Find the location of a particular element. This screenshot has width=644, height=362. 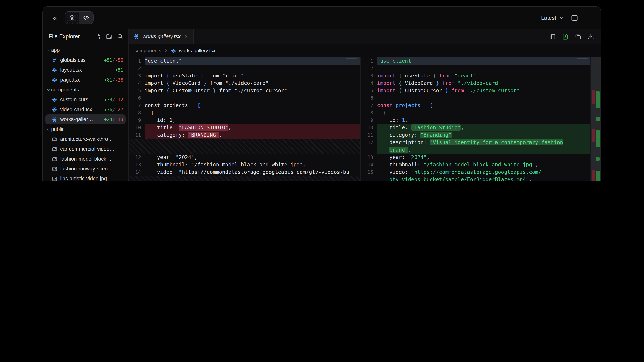

download-button is located at coordinates (591, 36).